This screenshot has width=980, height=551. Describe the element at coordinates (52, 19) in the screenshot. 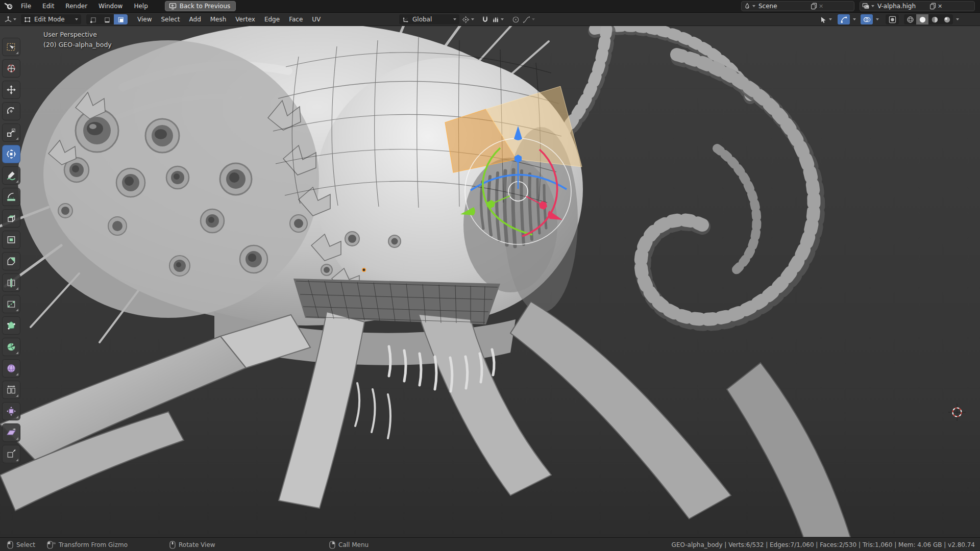

I see `mode-label: Edit Mode` at that location.